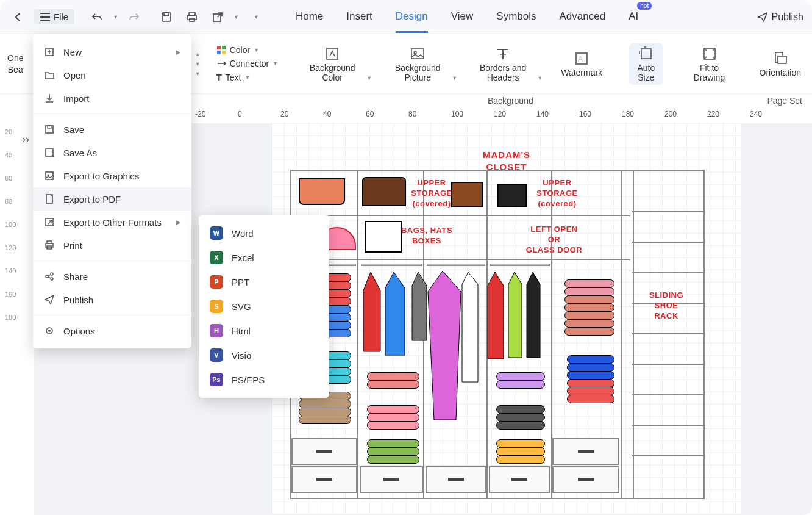  What do you see at coordinates (112, 98) in the screenshot?
I see `menu-import: Import` at bounding box center [112, 98].